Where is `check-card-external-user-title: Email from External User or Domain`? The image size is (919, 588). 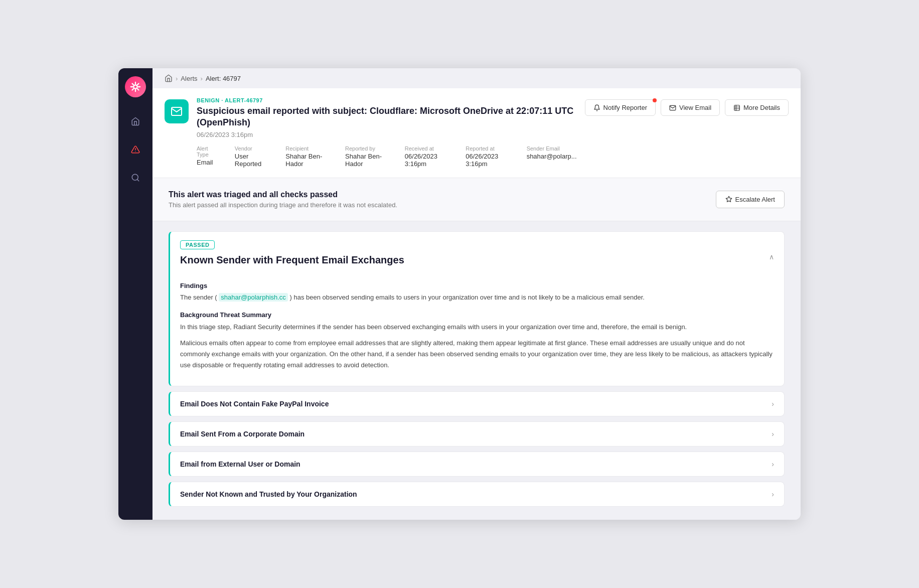 check-card-external-user-title: Email from External User or Domain is located at coordinates (240, 464).